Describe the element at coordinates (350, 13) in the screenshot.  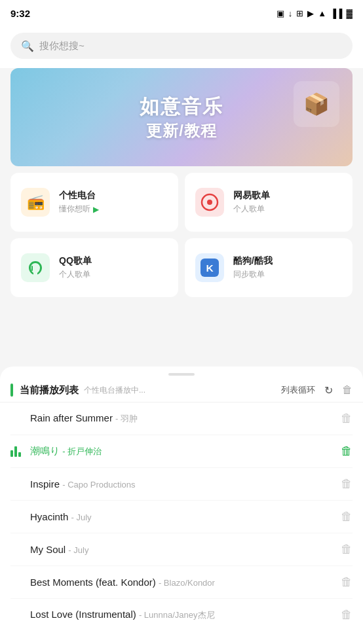
I see `battery-icon: ▓` at that location.